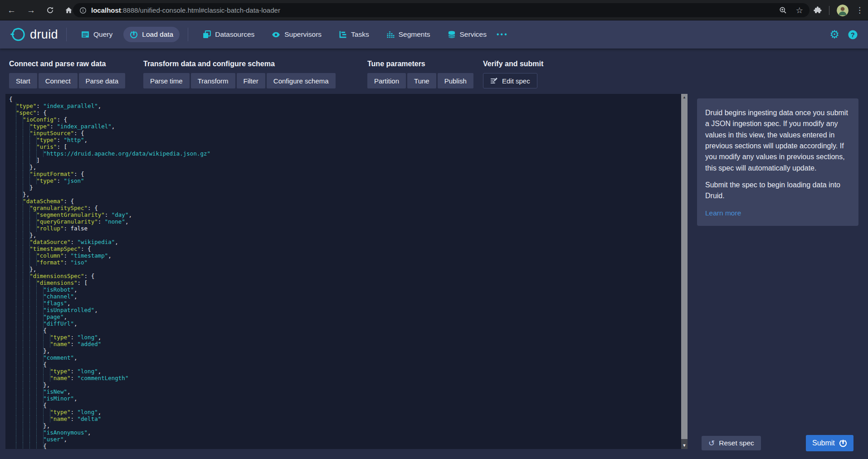 The height and width of the screenshot is (459, 868). Describe the element at coordinates (386, 81) in the screenshot. I see `step-button-partition: Partition` at that location.